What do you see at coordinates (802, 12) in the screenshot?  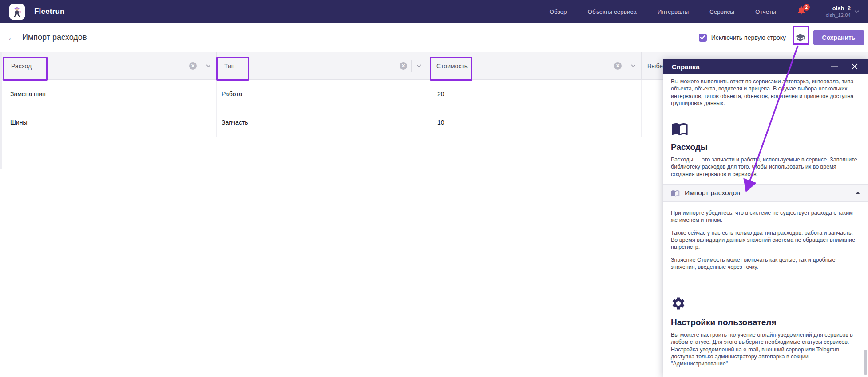 I see `notifications-button: 2` at bounding box center [802, 12].